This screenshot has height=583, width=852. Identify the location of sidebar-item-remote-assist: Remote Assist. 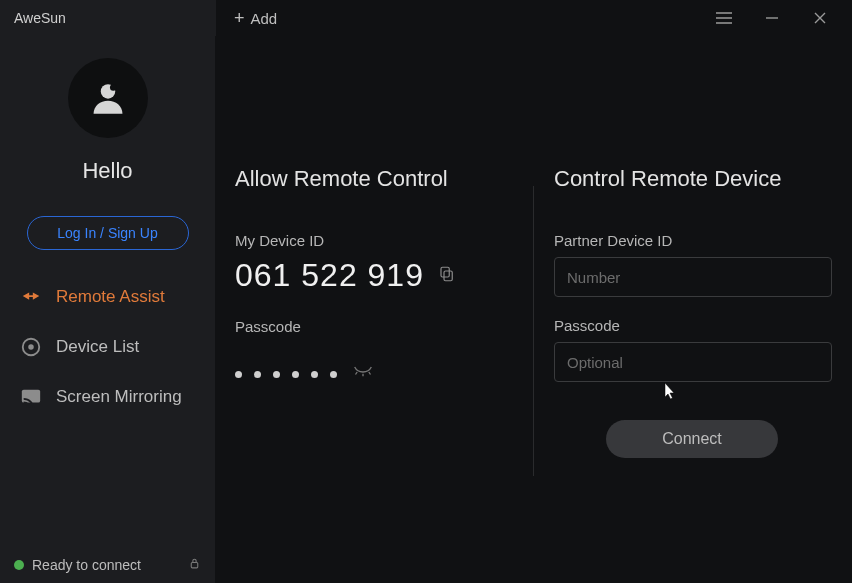
(108, 297).